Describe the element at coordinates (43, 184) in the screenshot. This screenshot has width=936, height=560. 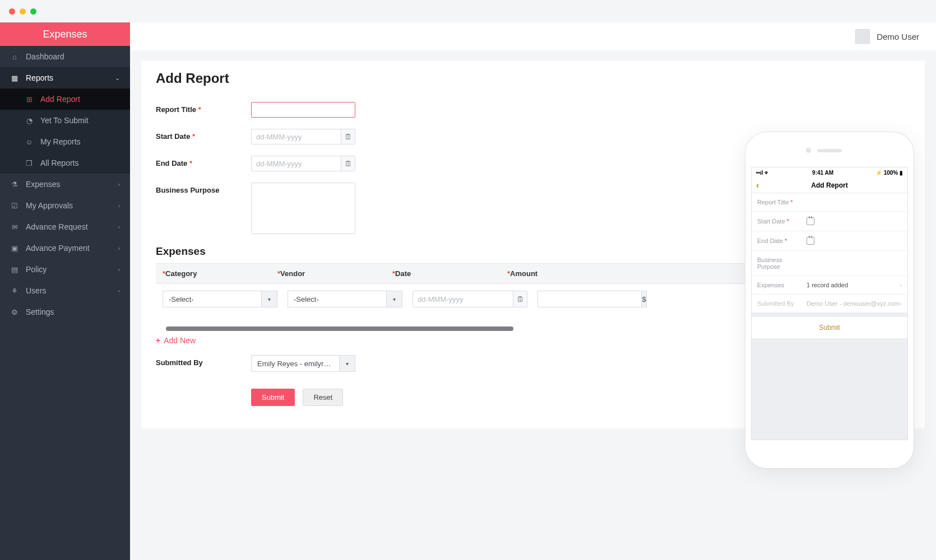
I see `sidebar-item-label: Expenses` at that location.